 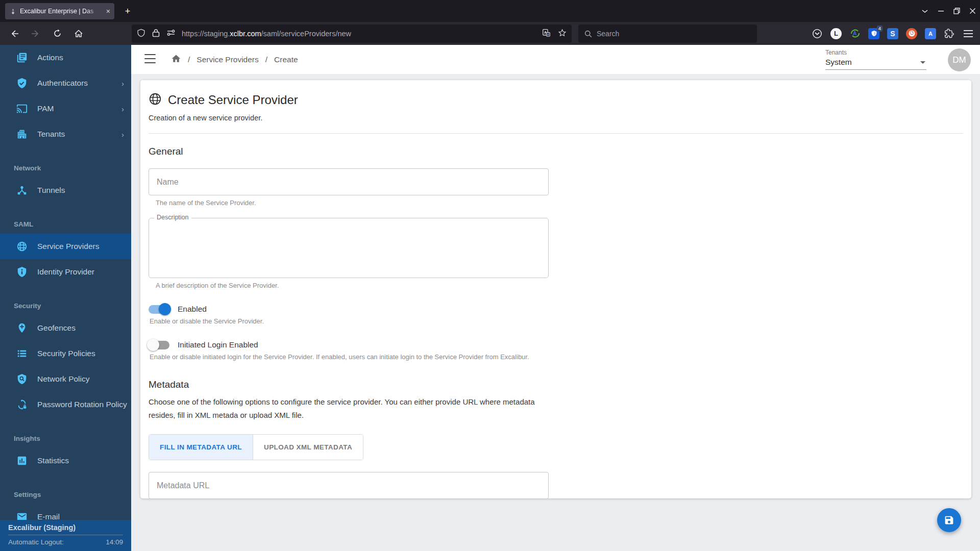 What do you see at coordinates (256, 447) in the screenshot?
I see `metadata-mode-group: FILL IN METADATA URL UPLOAD XML METADATA` at bounding box center [256, 447].